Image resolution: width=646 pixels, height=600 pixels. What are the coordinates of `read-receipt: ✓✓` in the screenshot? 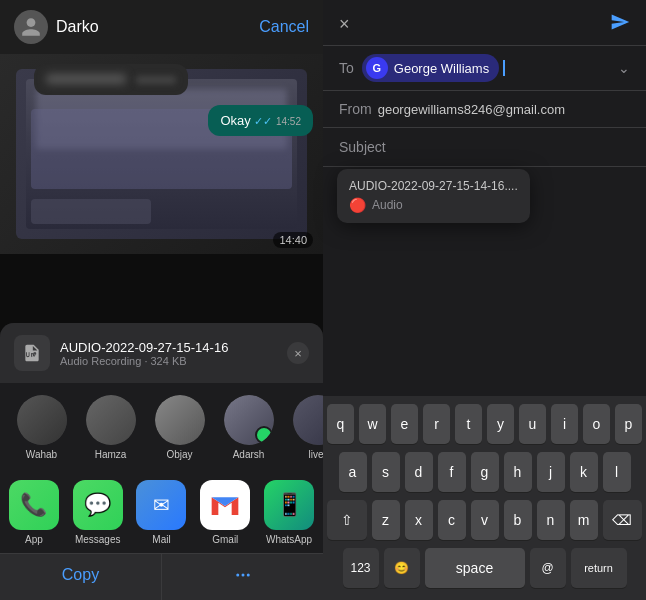 It's located at (263, 121).